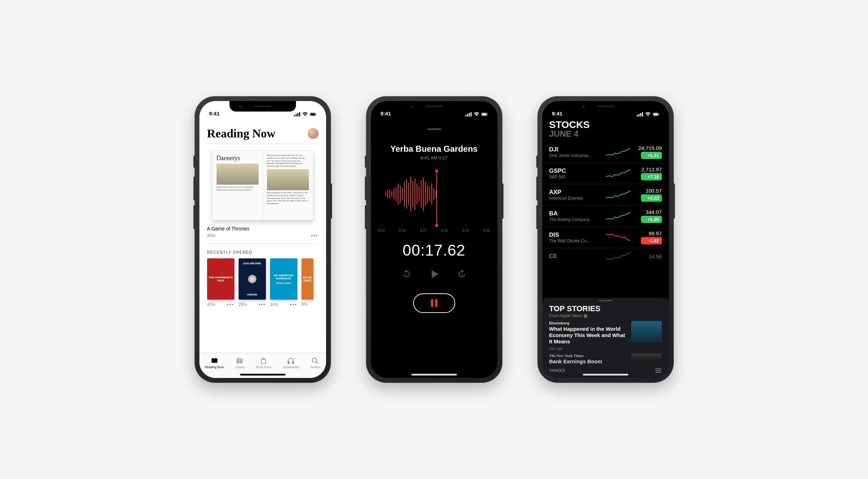 This screenshot has height=479, width=868. I want to click on status-icons, so click(477, 114).